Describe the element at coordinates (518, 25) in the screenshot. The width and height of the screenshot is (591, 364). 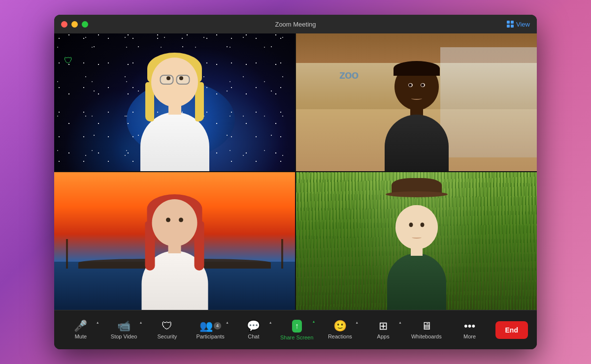
I see `view-button: View` at that location.